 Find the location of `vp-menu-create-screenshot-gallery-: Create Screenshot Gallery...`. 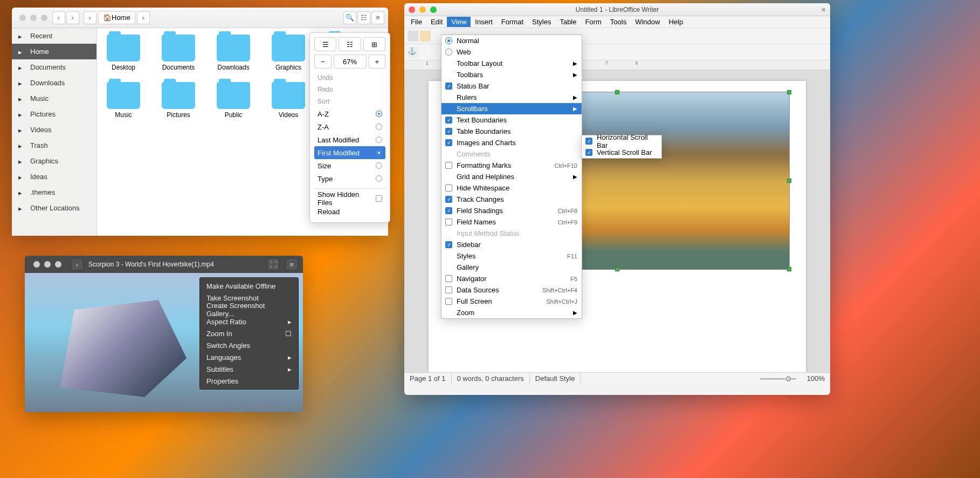

vp-menu-create-screenshot-gallery-: Create Screenshot Gallery... is located at coordinates (249, 310).